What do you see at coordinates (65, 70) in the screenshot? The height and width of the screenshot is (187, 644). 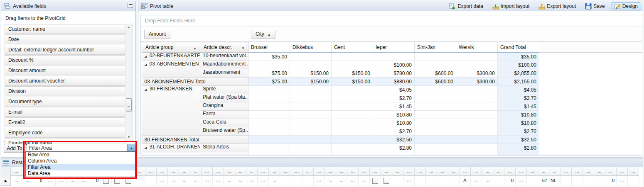 I see `field-item: Discount amount` at bounding box center [65, 70].